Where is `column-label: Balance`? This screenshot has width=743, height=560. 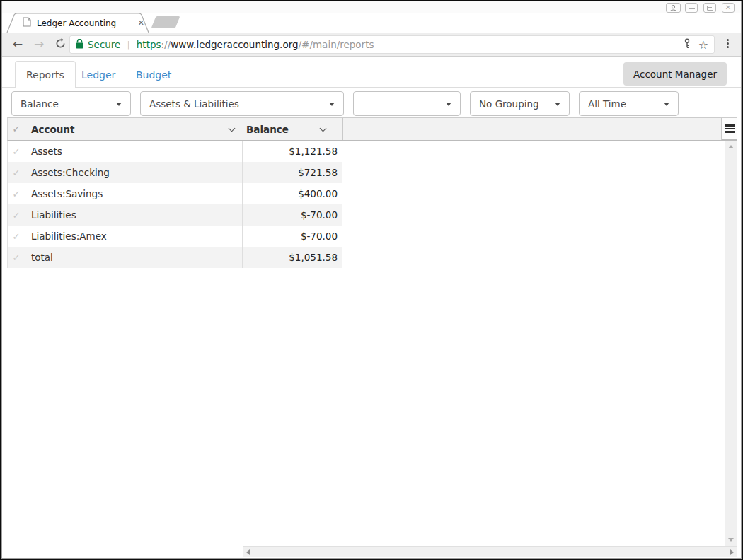
column-label: Balance is located at coordinates (267, 129).